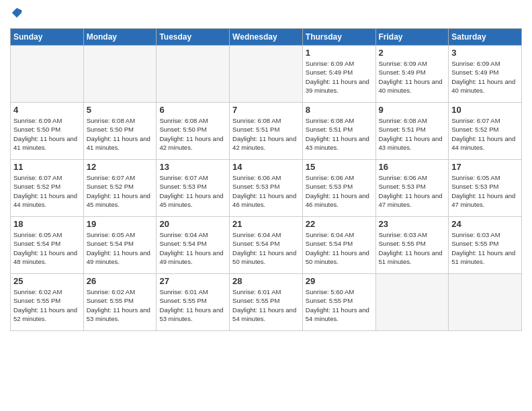  I want to click on calendar-cell: 3Sunrise: 6:09 AM Sunset: 5:49 PM Daylig…, so click(485, 74).